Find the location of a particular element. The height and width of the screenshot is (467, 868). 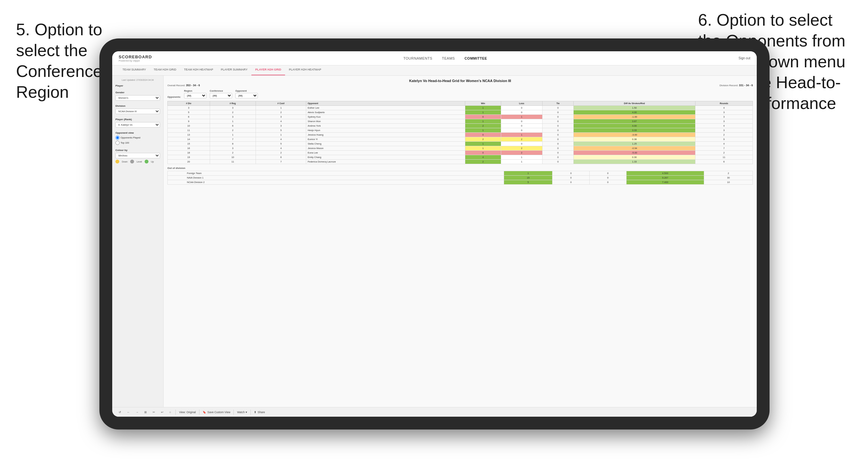

sidebar-radio-group: Opponents Played Top 100 is located at coordinates (138, 140).